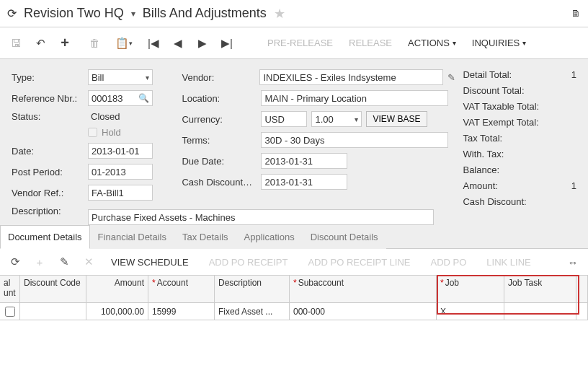 The image size is (588, 373). I want to click on reload-icon: ⟳, so click(12, 13).